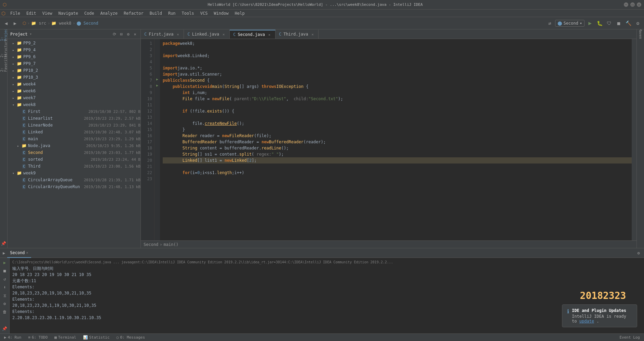 The width and height of the screenshot is (644, 341). What do you see at coordinates (96, 337) in the screenshot?
I see `status-statistic: 📊 Statistic` at bounding box center [96, 337].